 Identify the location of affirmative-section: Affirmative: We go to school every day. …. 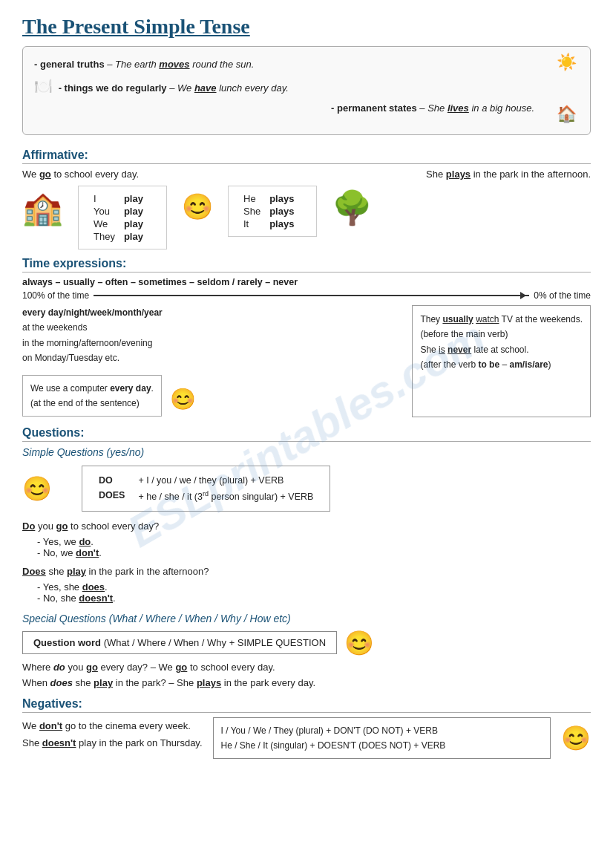
(306, 199).